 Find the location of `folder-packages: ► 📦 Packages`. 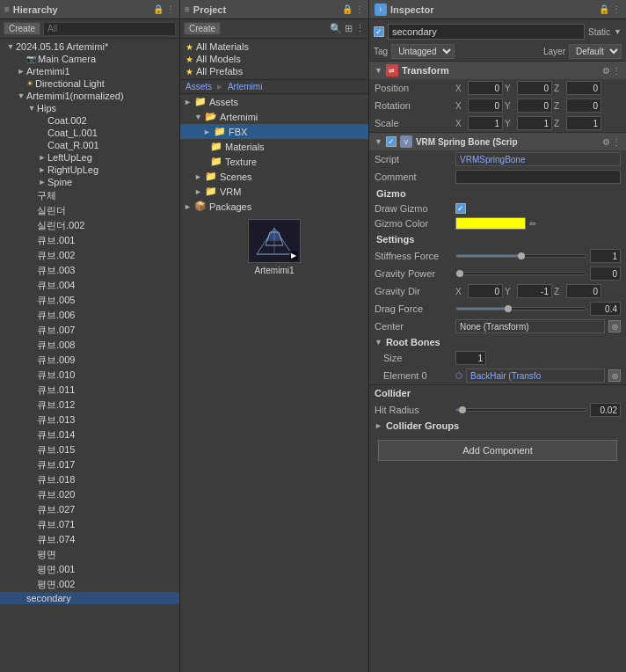

folder-packages: ► 📦 Packages is located at coordinates (274, 206).